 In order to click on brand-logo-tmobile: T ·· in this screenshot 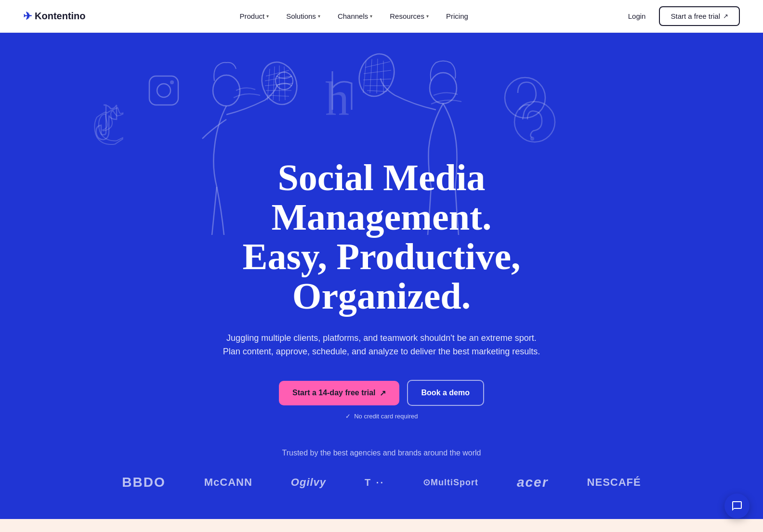, I will do `click(375, 482)`.